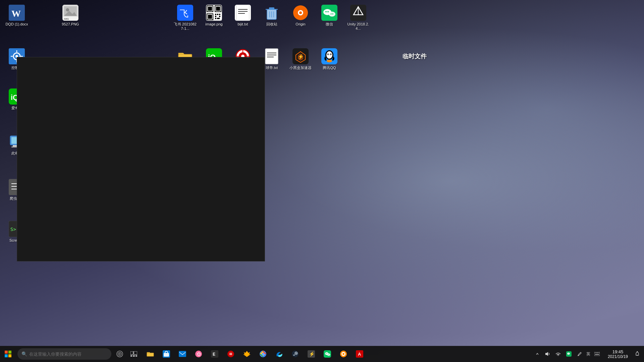 The image size is (644, 362). Describe the element at coordinates (243, 13) in the screenshot. I see `txt-doc-icon` at that location.